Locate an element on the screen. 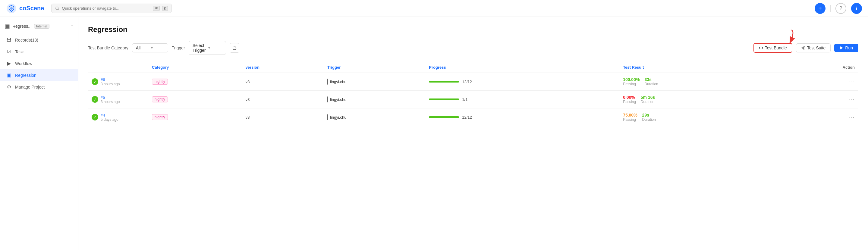  task-label: Task is located at coordinates (20, 52).